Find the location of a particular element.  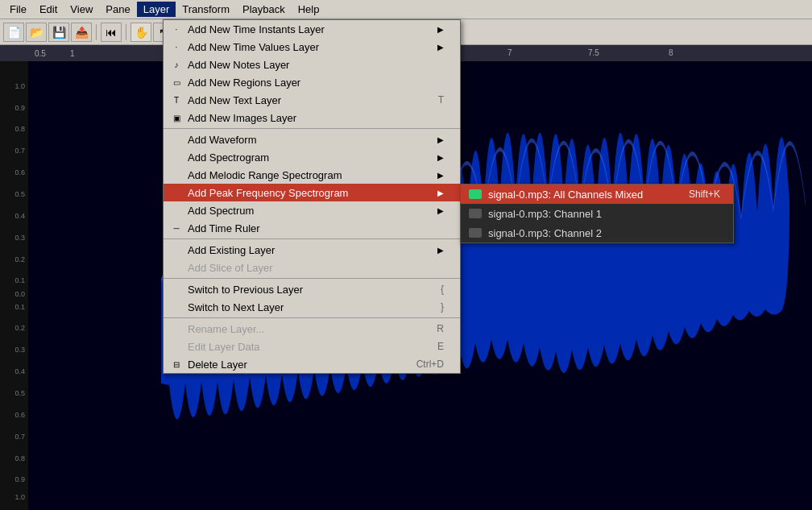

menu-edit-data-label: Edit Layer Data is located at coordinates (304, 346).